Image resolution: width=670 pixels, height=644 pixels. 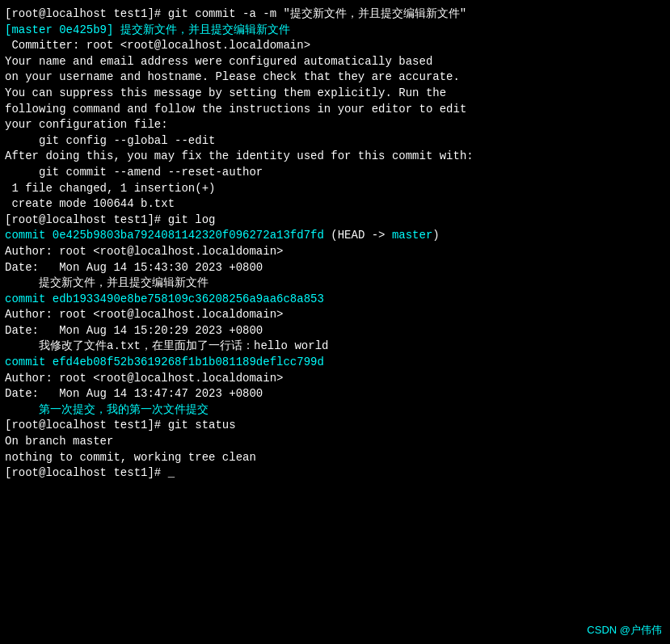 What do you see at coordinates (335, 442) in the screenshot?
I see `terminal-line: On branch master` at bounding box center [335, 442].